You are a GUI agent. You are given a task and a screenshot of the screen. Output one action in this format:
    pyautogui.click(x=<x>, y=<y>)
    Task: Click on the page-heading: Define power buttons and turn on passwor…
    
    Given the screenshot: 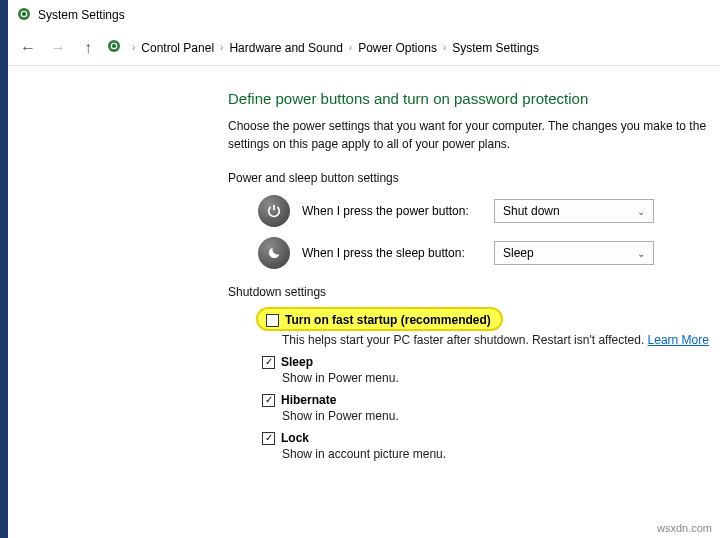 What is the action you would take?
    pyautogui.click(x=474, y=98)
    